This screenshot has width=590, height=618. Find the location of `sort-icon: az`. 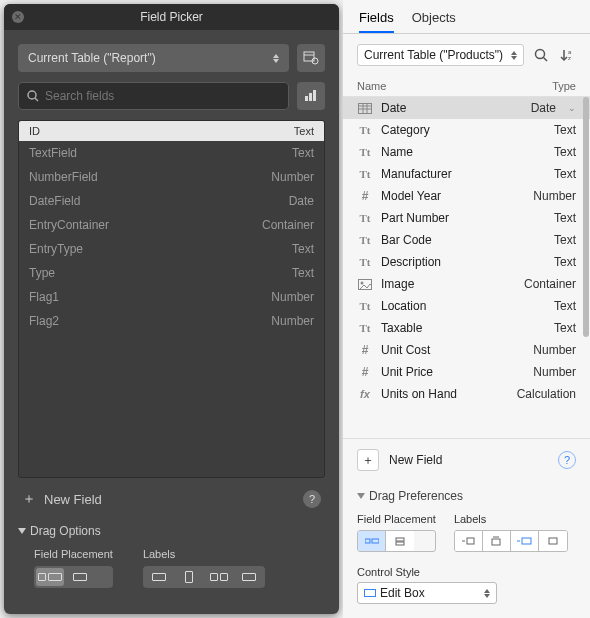

sort-icon: az is located at coordinates (567, 55).